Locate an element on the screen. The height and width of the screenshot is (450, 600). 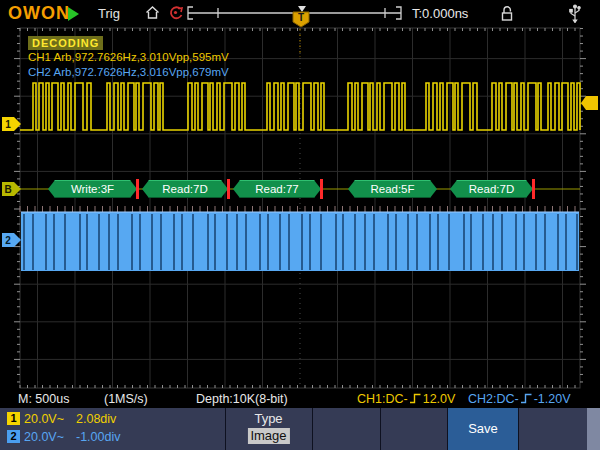
ch1-measurement-readout: CH1 Arb,972.7626Hz,3.010Vpp,595mV is located at coordinates (128, 57).